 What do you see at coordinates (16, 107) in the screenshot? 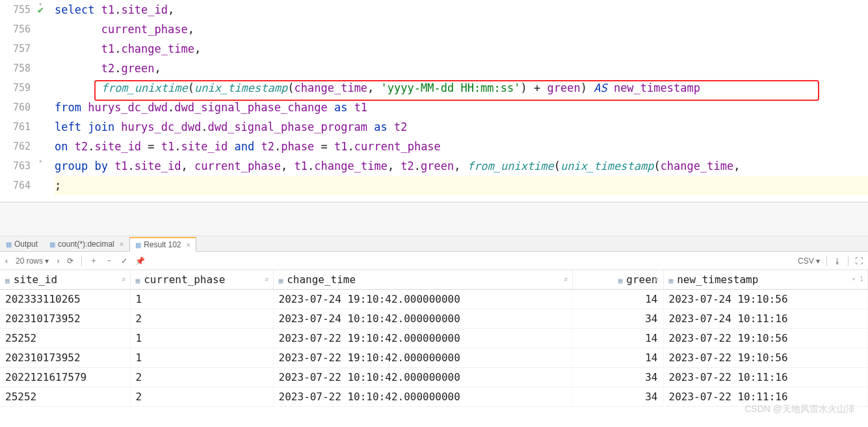
I see `gutter-line: 760` at bounding box center [16, 107].